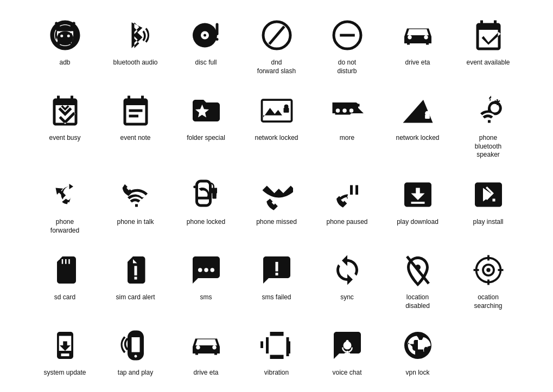  I want to click on vibration-label: vibration, so click(277, 373).